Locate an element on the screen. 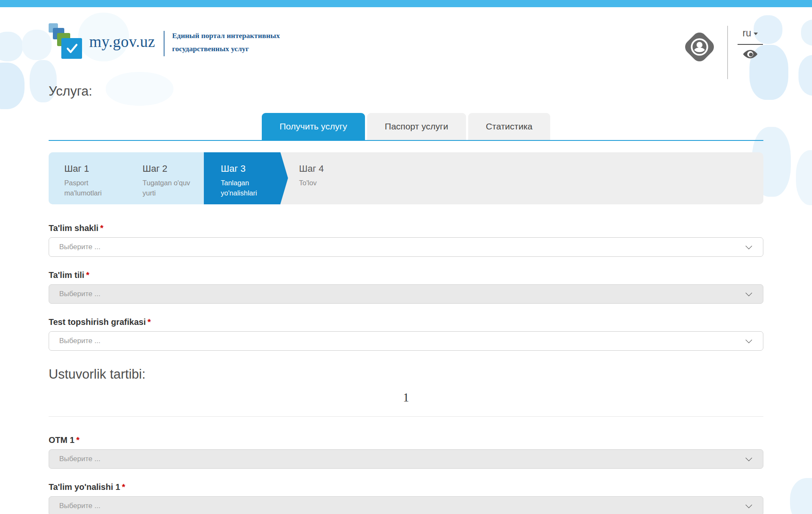  top-accent-bar is located at coordinates (406, 3).